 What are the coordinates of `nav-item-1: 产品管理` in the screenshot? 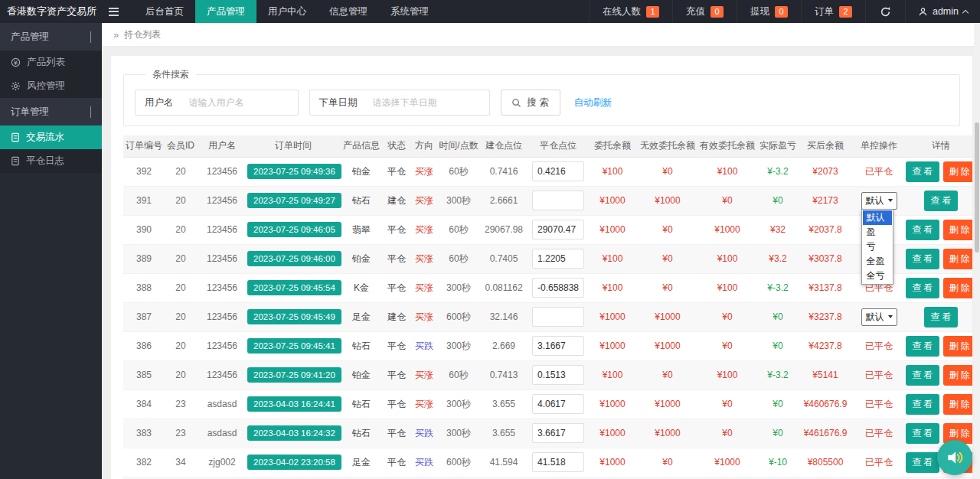 It's located at (226, 11).